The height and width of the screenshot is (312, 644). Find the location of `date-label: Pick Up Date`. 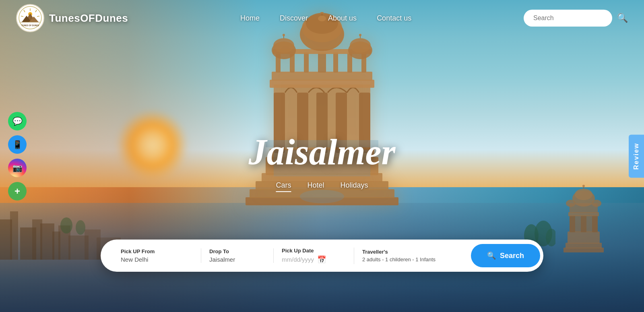

date-label: Pick Up Date is located at coordinates (314, 250).